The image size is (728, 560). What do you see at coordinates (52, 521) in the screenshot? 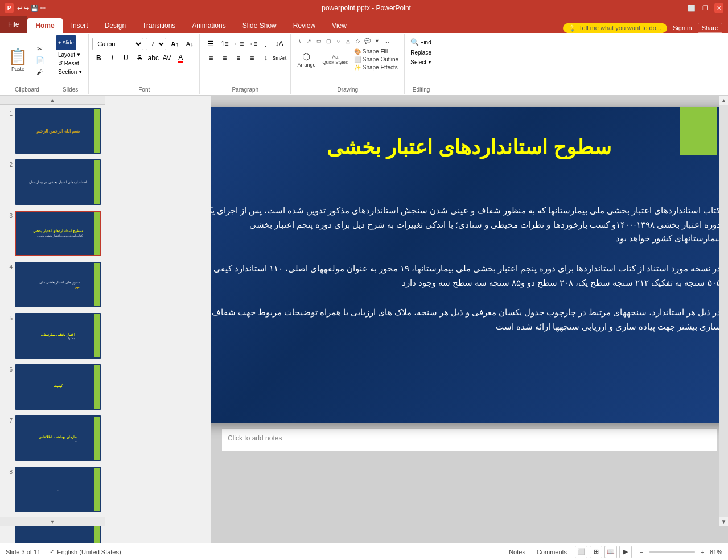
I see `panel-scroll-down: ▼` at bounding box center [52, 521].